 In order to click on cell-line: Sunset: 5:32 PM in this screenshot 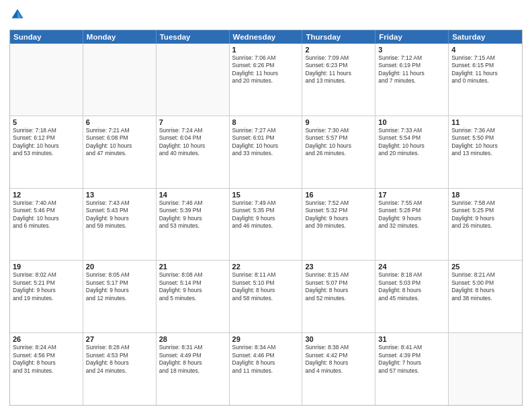, I will do `click(339, 211)`.